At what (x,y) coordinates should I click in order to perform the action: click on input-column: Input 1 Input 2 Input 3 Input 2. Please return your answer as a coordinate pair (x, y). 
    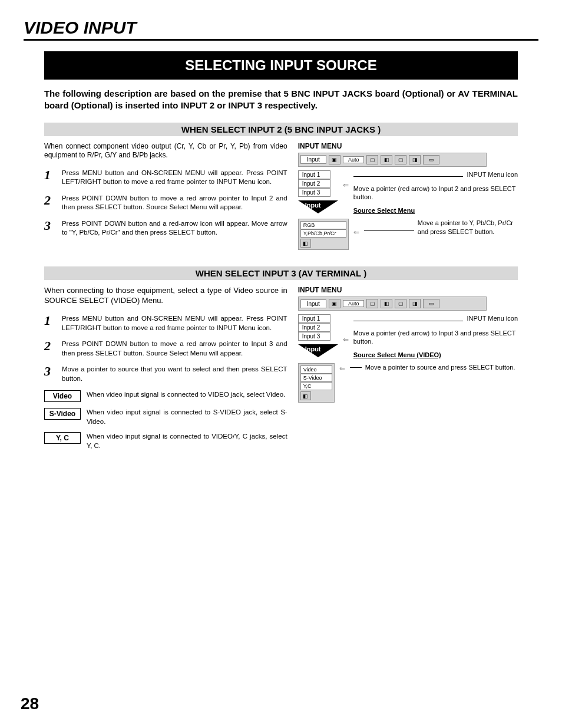
    Looking at the image, I should click on (318, 192).